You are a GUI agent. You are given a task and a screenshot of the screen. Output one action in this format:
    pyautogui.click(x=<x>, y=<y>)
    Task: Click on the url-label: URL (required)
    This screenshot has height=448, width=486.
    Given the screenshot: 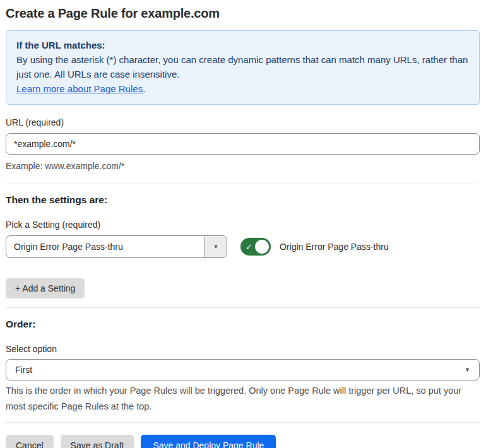 What is the action you would take?
    pyautogui.click(x=242, y=122)
    